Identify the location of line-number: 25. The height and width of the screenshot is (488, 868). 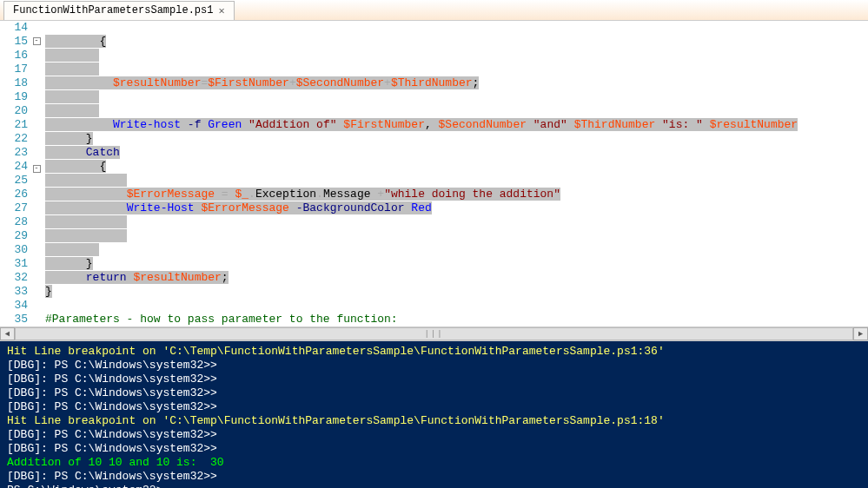
(14, 181).